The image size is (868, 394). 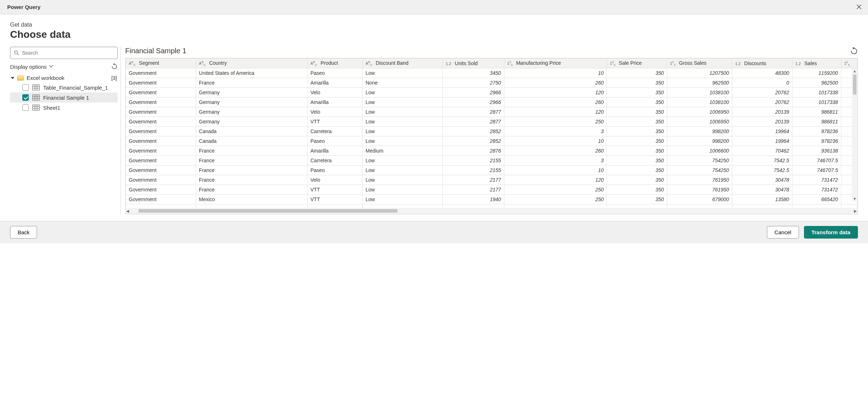 What do you see at coordinates (762, 132) in the screenshot?
I see `table-cell: 19964` at bounding box center [762, 132].